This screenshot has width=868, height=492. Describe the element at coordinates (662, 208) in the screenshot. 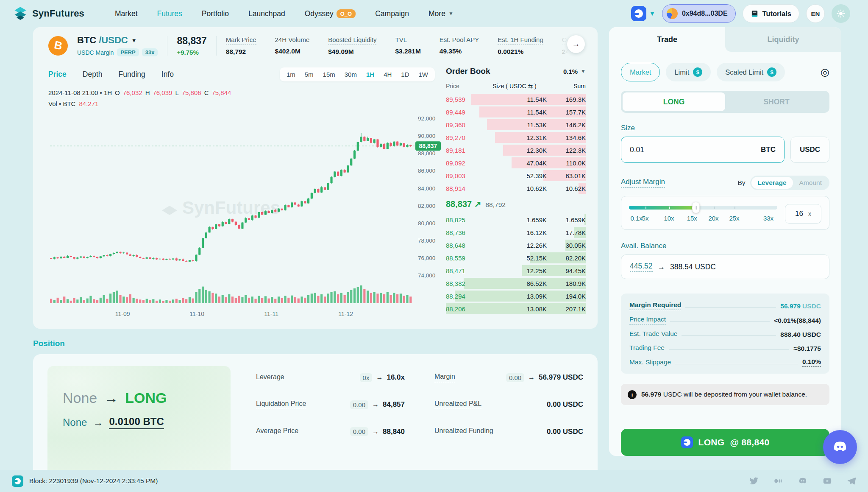

I see `slider-fill` at that location.